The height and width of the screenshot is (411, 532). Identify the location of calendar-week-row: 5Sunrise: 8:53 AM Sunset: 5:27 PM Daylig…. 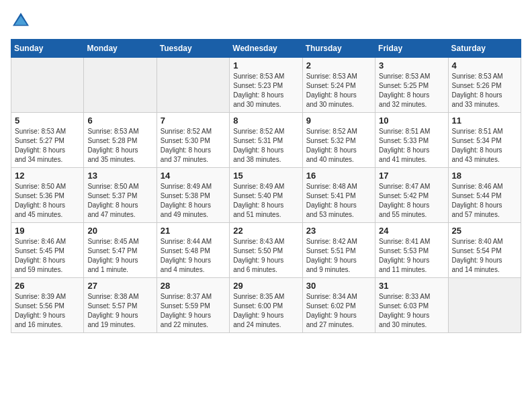
(266, 140).